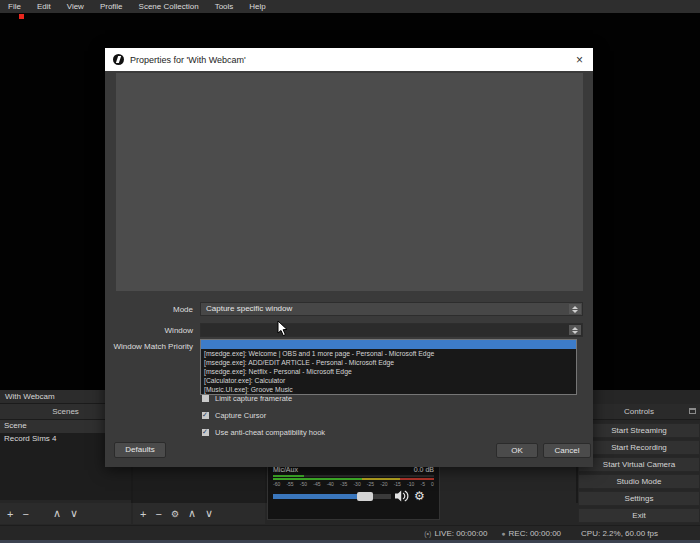  Describe the element at coordinates (354, 476) in the screenshot. I see `volume-meter-top` at that location.